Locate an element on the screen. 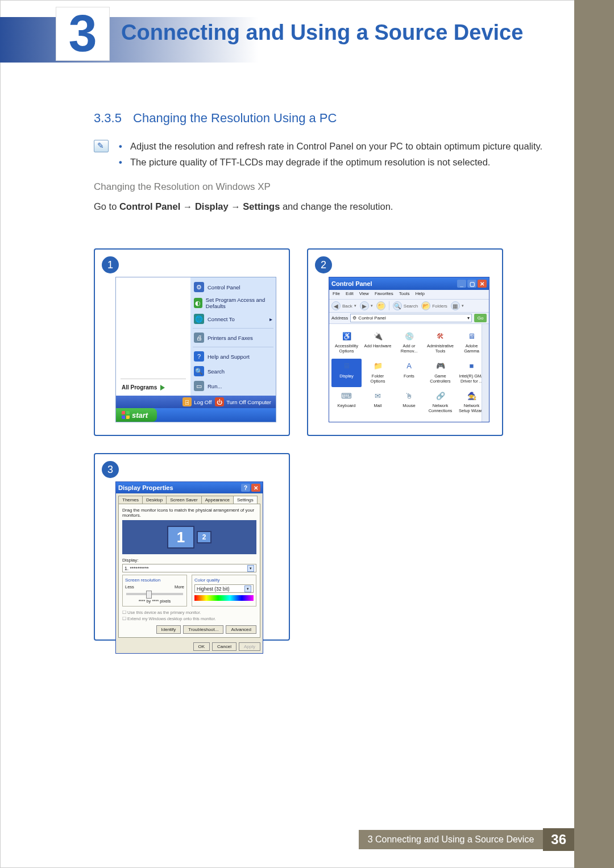 Image resolution: width=614 pixels, height=868 pixels. cp-item-adobe-gamma: 🖥Adobe Gamma is located at coordinates (472, 343).